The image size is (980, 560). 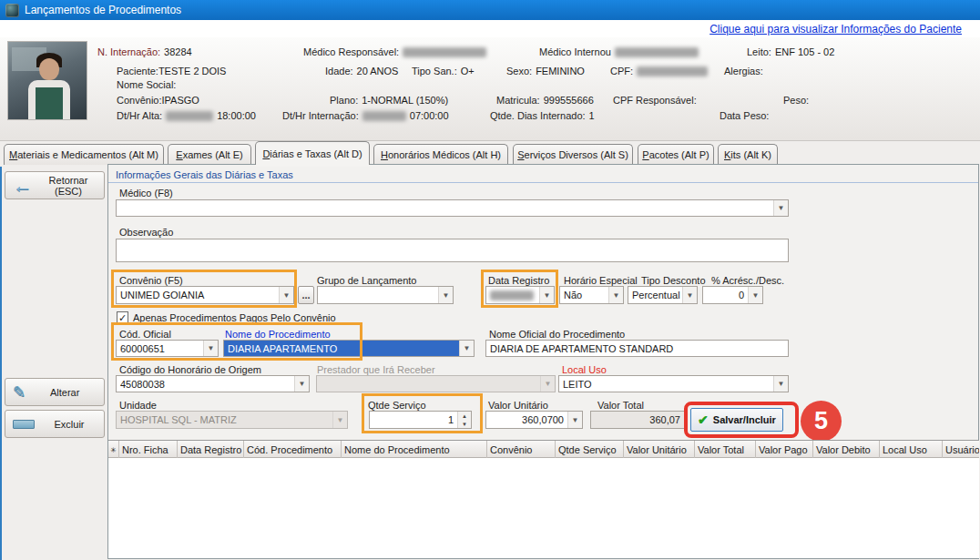 I want to click on paciente-label: Paciente:, so click(x=138, y=71).